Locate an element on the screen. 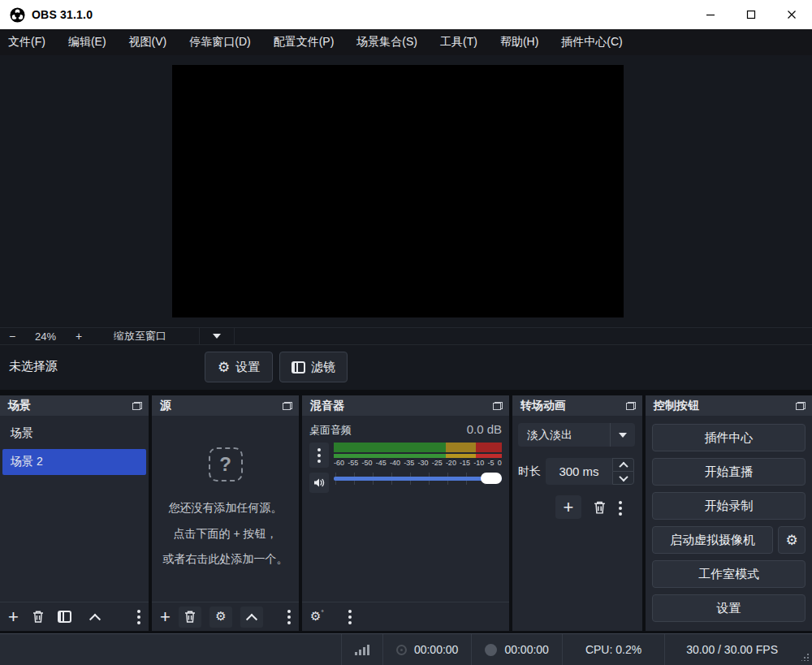  add-source-button: + is located at coordinates (166, 617).